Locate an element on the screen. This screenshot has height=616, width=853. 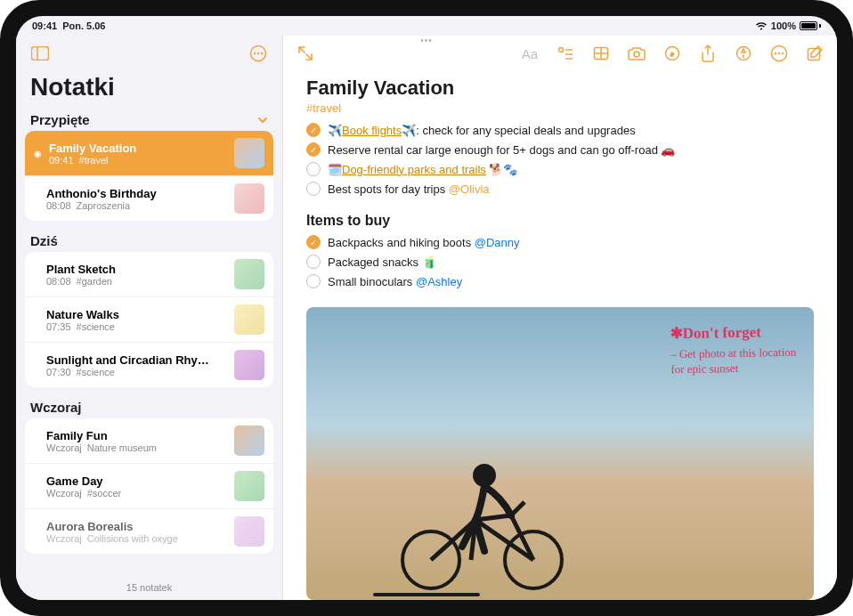
note-title: Plant Sketch is located at coordinates (137, 269).